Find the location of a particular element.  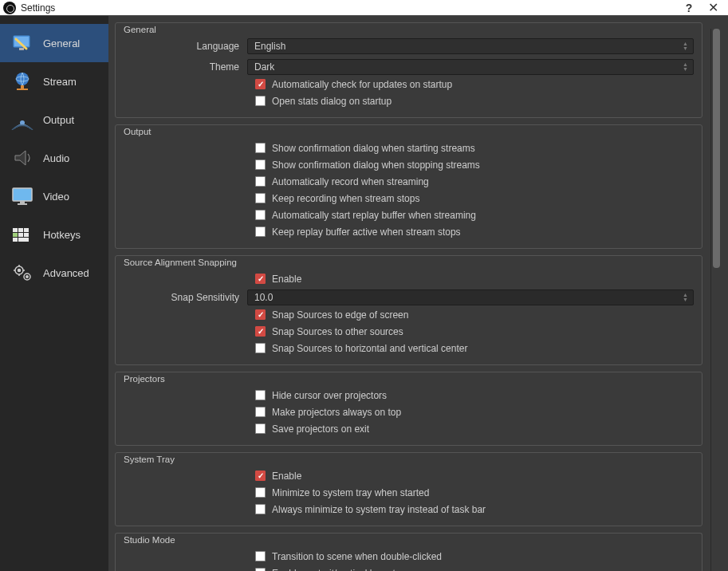

app-icon is located at coordinates (10, 8).